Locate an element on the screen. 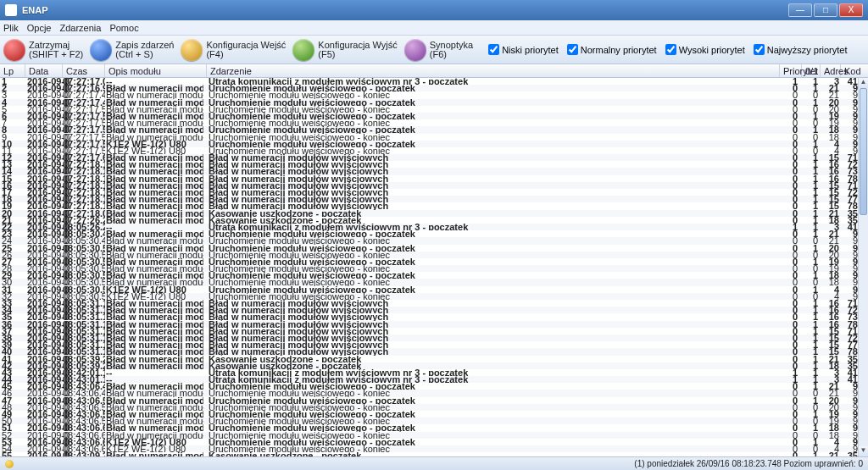 This screenshot has height=470, width=868. scroll-up-icon: ▲ is located at coordinates (863, 83).